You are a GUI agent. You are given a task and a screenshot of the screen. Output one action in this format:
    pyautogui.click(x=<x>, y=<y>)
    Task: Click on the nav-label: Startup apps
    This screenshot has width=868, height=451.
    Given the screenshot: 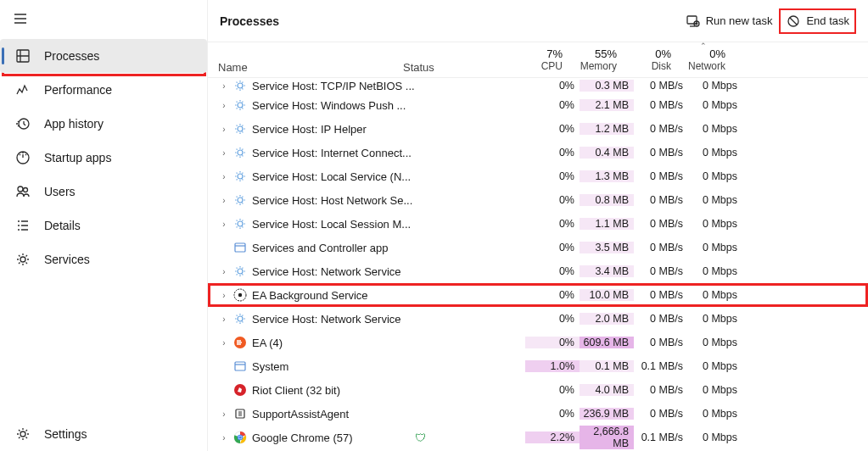 What is the action you would take?
    pyautogui.click(x=78, y=158)
    